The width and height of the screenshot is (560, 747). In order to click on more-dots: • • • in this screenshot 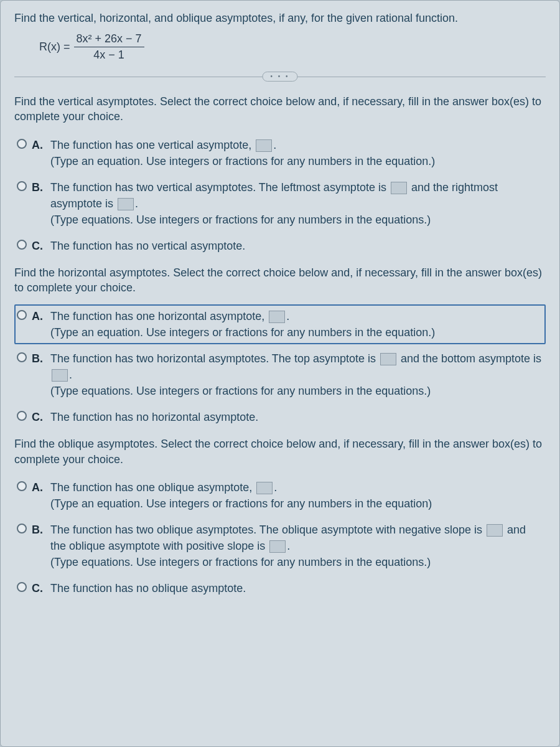, I will do `click(280, 77)`.